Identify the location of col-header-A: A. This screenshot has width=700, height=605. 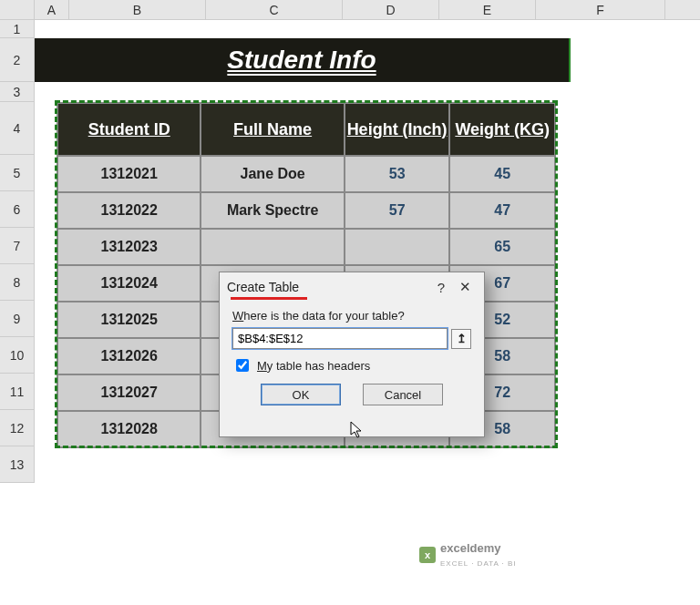
(52, 9).